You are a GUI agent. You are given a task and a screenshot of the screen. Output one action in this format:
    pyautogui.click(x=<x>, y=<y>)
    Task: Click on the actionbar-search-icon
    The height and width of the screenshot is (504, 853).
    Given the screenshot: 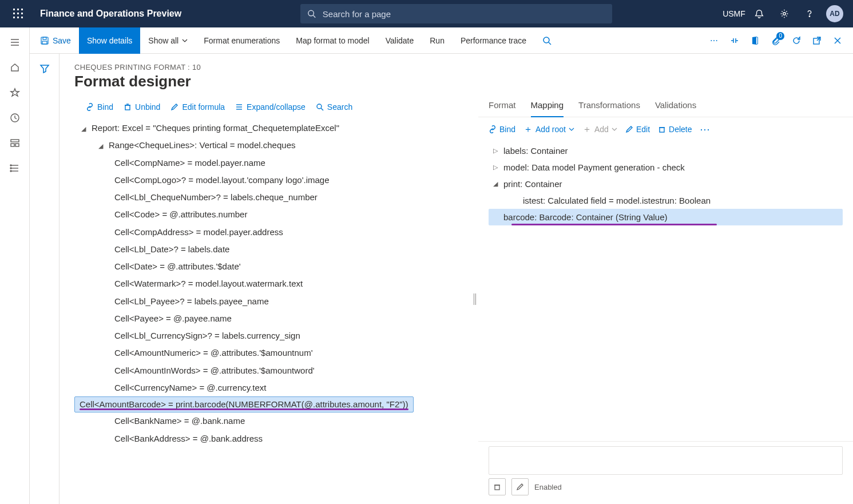 What is the action you would take?
    pyautogui.click(x=547, y=41)
    